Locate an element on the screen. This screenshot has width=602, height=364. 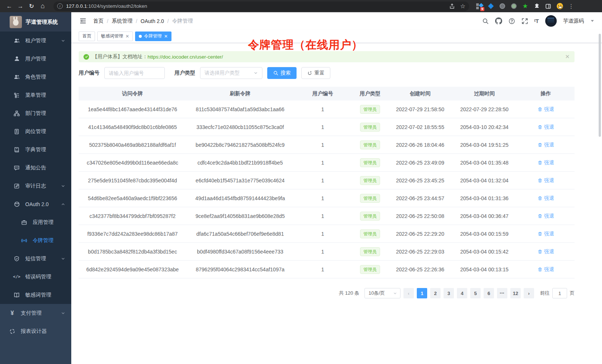
sidebar-item-payment: ¥ 支付管理 is located at coordinates (36, 313).